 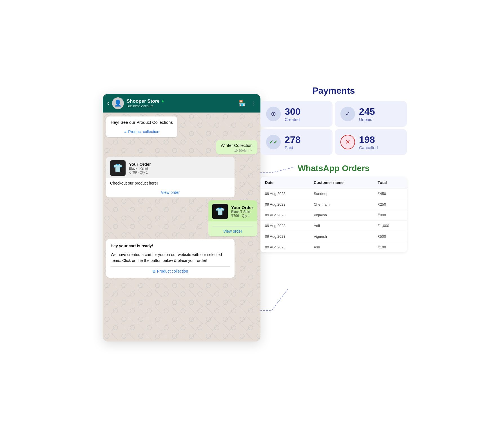 I want to click on store-name: Shooper Store ✦, so click(x=181, y=101).